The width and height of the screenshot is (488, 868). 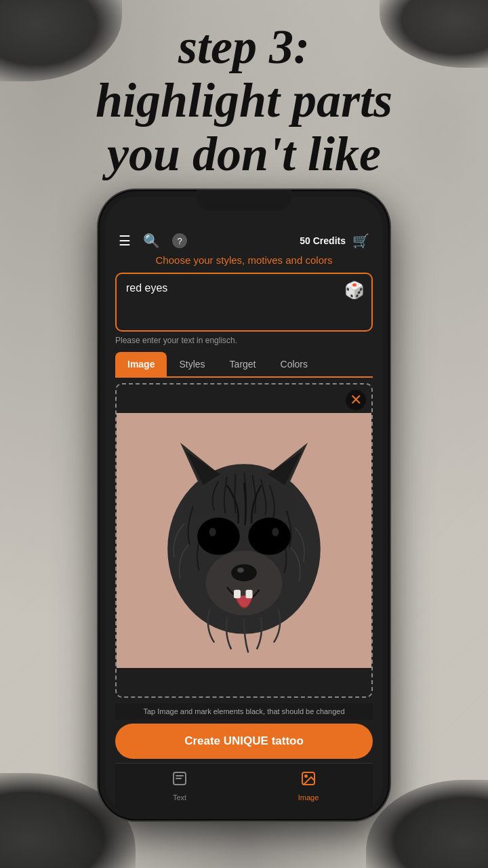 What do you see at coordinates (243, 364) in the screenshot?
I see `tab-target: Target` at bounding box center [243, 364].